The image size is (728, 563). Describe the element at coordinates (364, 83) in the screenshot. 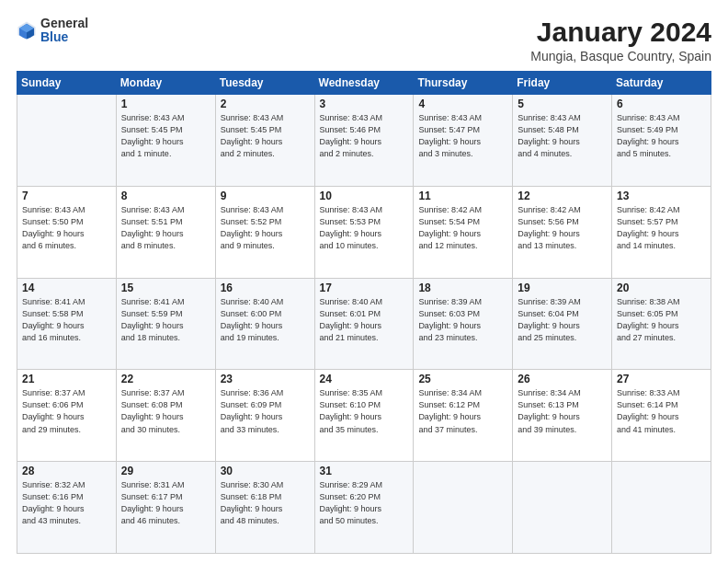

I see `calendar-header-row: Sunday Monday Tuesday Wednesday Thursday…` at that location.